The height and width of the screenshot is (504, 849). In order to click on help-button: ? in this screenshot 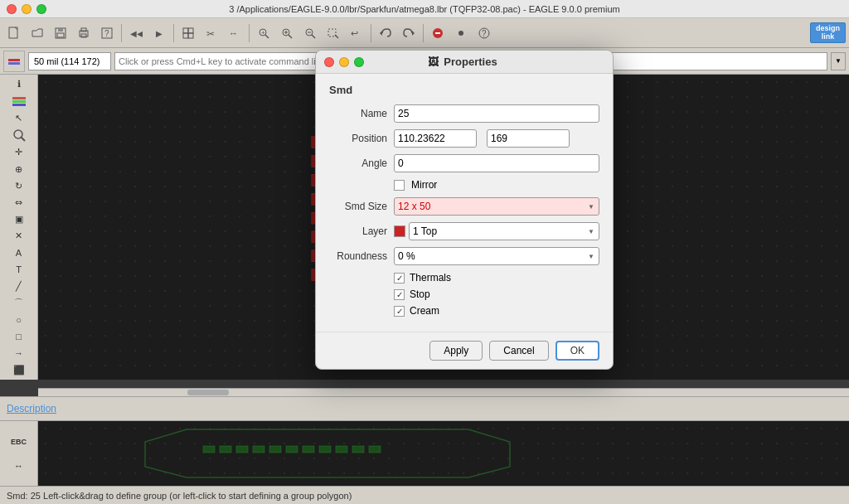, I will do `click(107, 33)`.